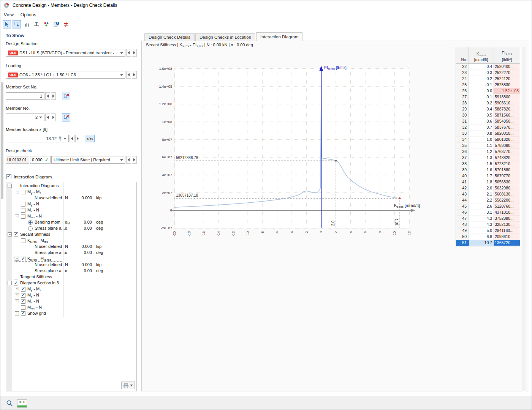 Image resolution: width=532 pixels, height=410 pixels. What do you see at coordinates (488, 128) in the screenshot?
I see `table-row: 320.75837670...` at bounding box center [488, 128].